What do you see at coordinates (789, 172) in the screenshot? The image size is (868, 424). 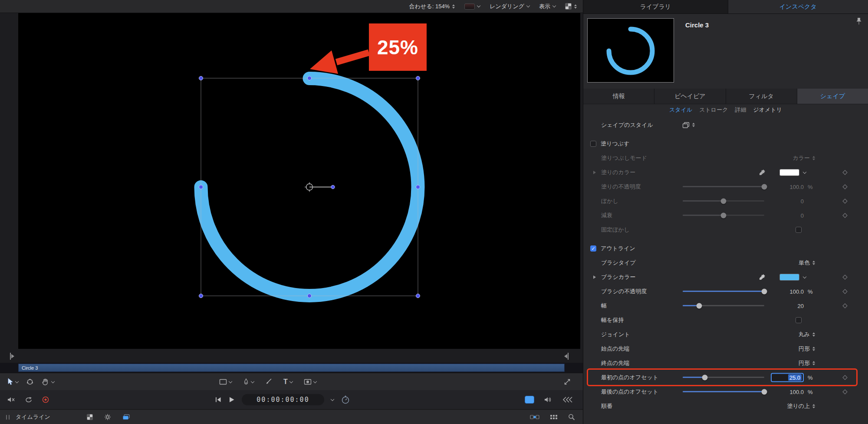 I see `fill-color-swatch` at bounding box center [789, 172].